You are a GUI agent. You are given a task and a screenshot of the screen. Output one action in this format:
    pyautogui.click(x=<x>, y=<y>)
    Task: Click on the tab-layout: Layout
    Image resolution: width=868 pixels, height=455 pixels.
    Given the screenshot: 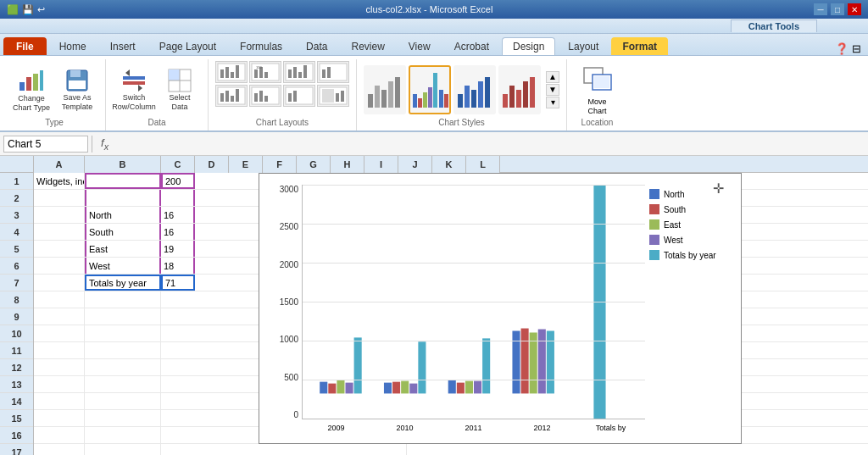 What is the action you would take?
    pyautogui.click(x=583, y=46)
    